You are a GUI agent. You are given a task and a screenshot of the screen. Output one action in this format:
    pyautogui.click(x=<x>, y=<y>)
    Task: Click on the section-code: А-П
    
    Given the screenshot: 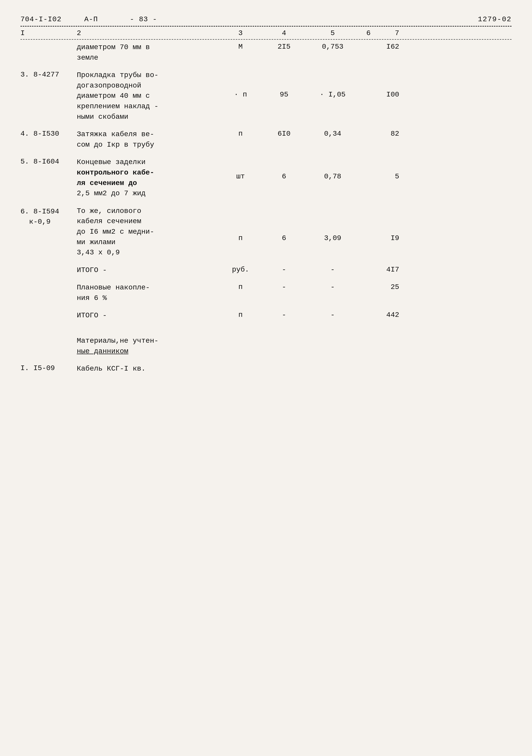 What is the action you would take?
    pyautogui.click(x=91, y=19)
    